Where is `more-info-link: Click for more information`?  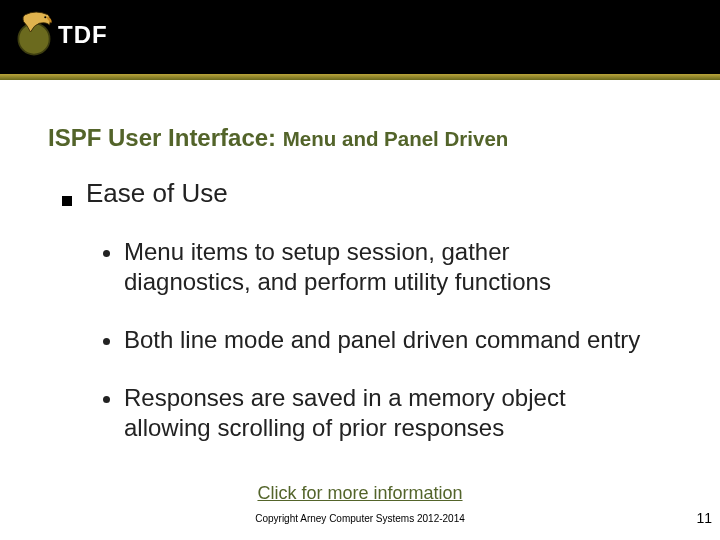 more-info-link: Click for more information is located at coordinates (360, 494).